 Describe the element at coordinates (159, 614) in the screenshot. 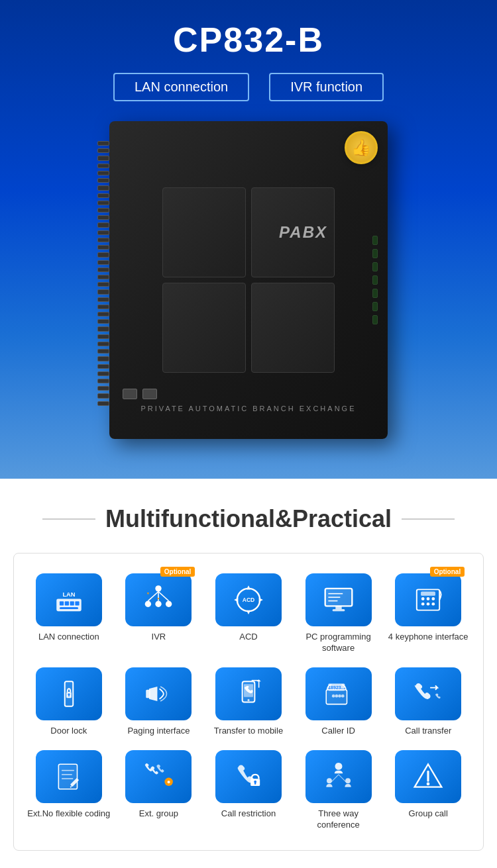

I see `feature-ivr: Optional` at that location.